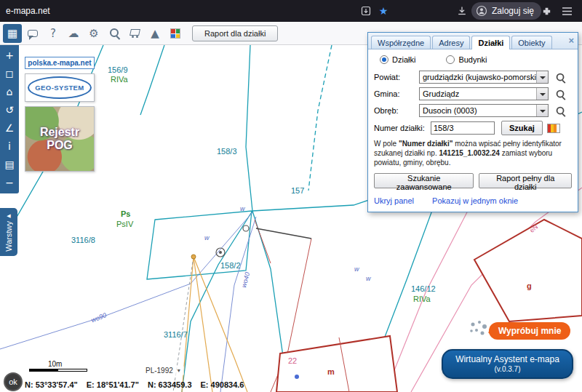 The width and height of the screenshot is (582, 392). I want to click on assistant-title: Wirtualny Asystent e-mapa, so click(508, 359).